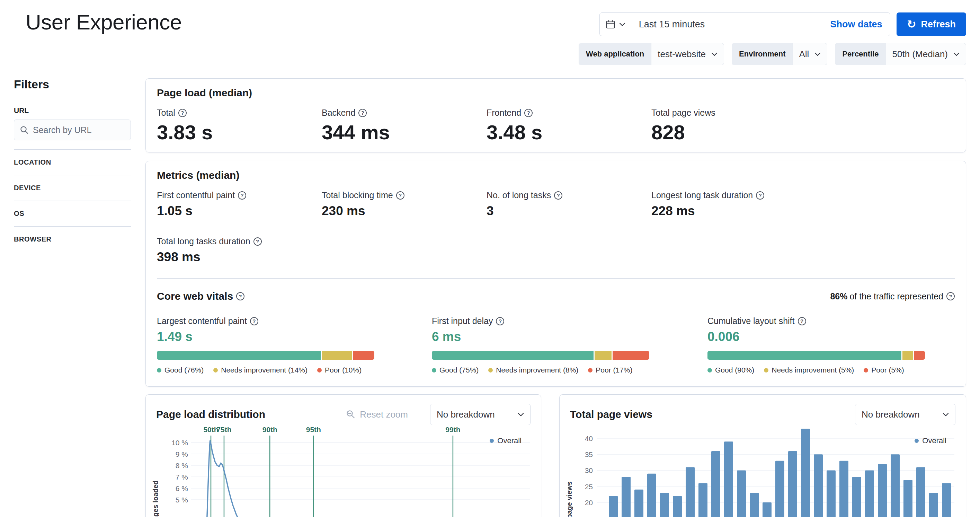 The image size is (980, 517). Describe the element at coordinates (343, 456) in the screenshot. I see `page-load-distribution-panel: Page load distribution Reset zoom No bre…` at that location.